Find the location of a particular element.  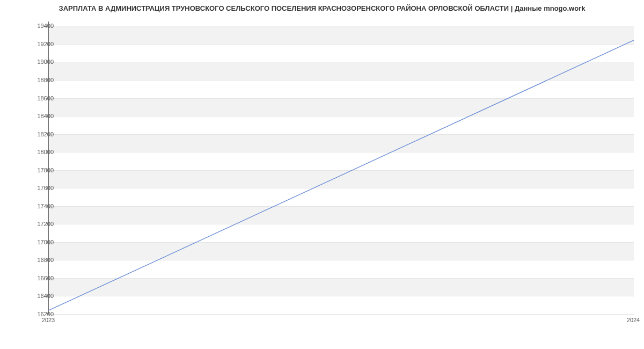

y-tick-label: 17200 is located at coordinates (40, 224).